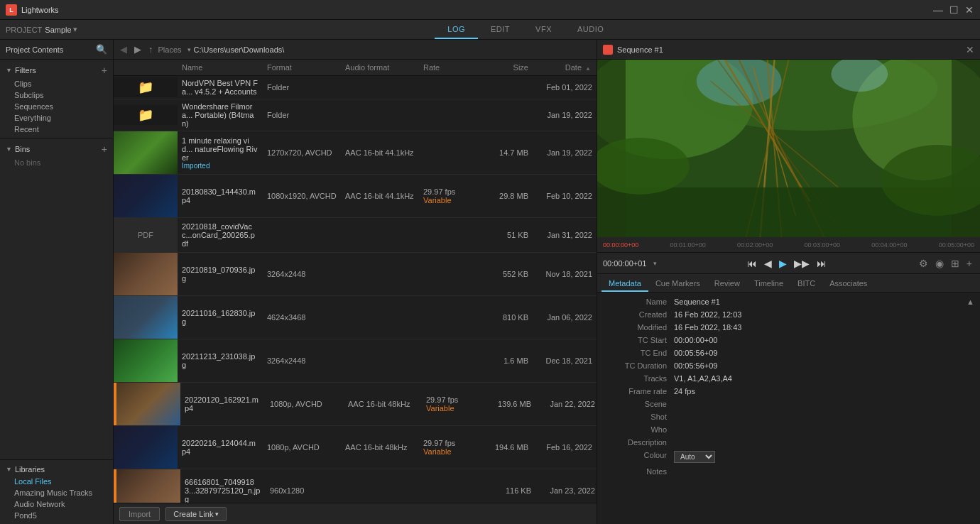 Image resolution: width=980 pixels, height=524 pixels. Describe the element at coordinates (239, 50) in the screenshot. I see `path-value: C:\Users\user\Downloads\` at that location.